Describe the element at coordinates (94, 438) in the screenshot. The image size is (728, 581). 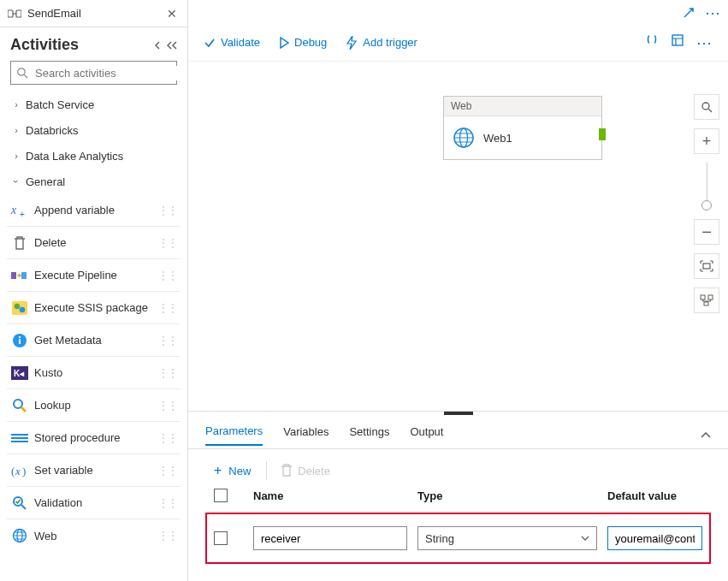
I see `activity-stored-procedure: Stored procedure⋮⋮` at that location.